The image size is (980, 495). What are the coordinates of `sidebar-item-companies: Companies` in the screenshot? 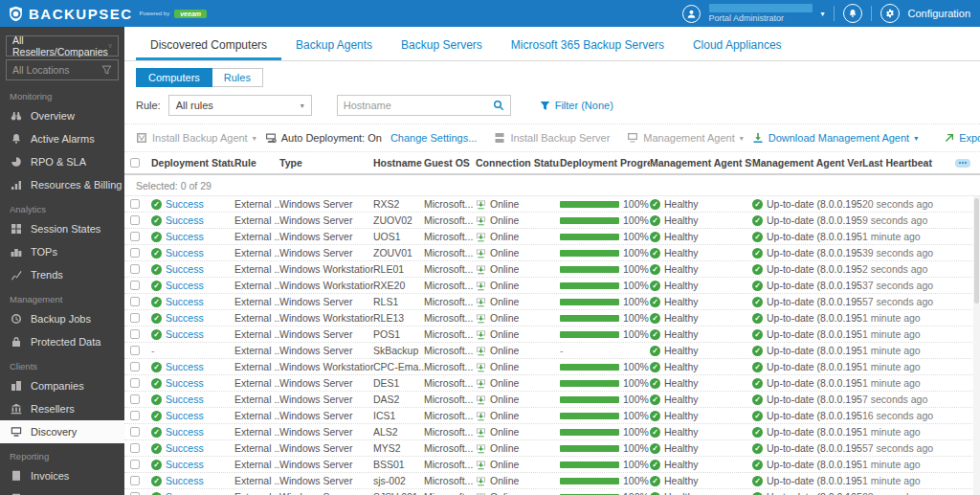 It's located at (62, 386).